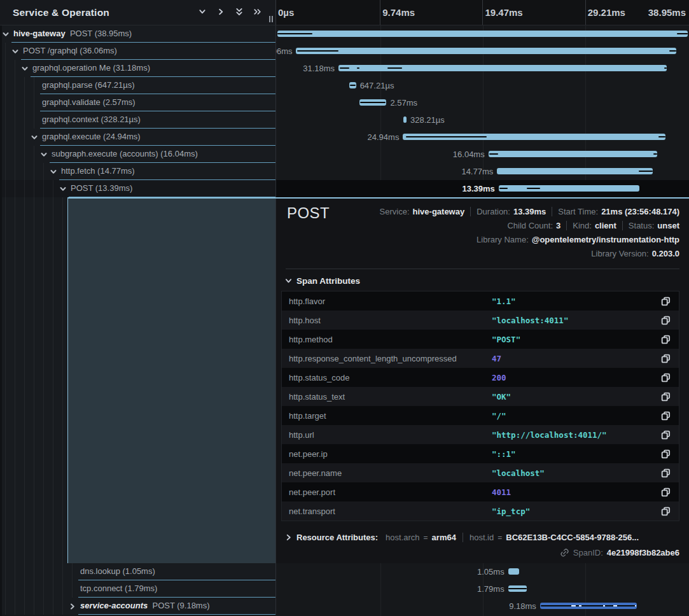  I want to click on span-row: hive-gateway POST (38.95ms)38.95ms, so click(345, 34).